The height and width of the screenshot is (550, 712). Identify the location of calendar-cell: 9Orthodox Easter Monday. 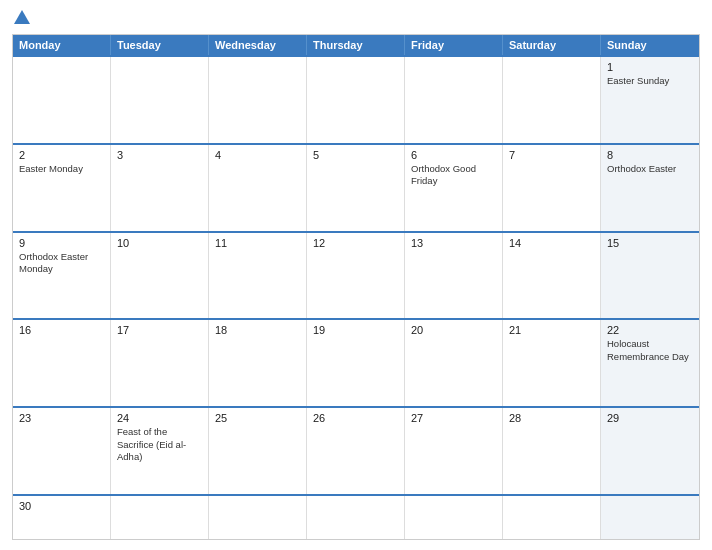
(62, 276).